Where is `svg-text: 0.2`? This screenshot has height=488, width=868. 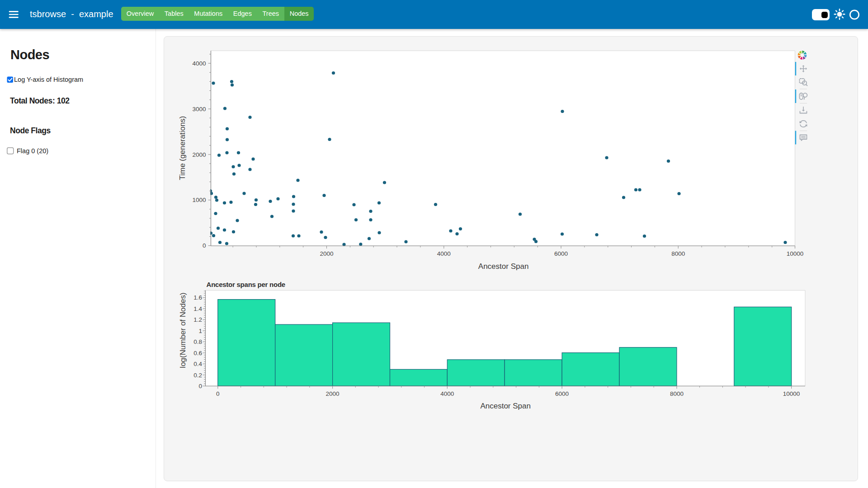 svg-text: 0.2 is located at coordinates (198, 375).